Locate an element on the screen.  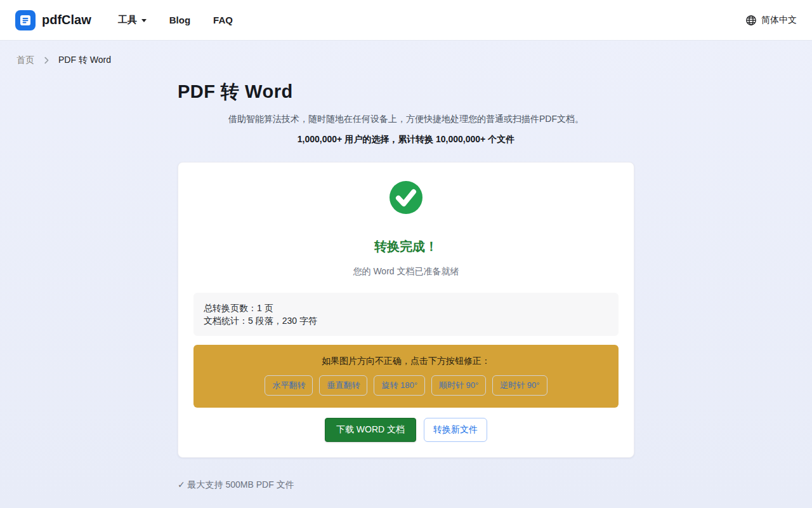
orientation-correction-box: 如果图片方向不正确，点击下方按钮修正： 水平翻转 垂直翻转 旋转 180° 顺时… is located at coordinates (406, 376).